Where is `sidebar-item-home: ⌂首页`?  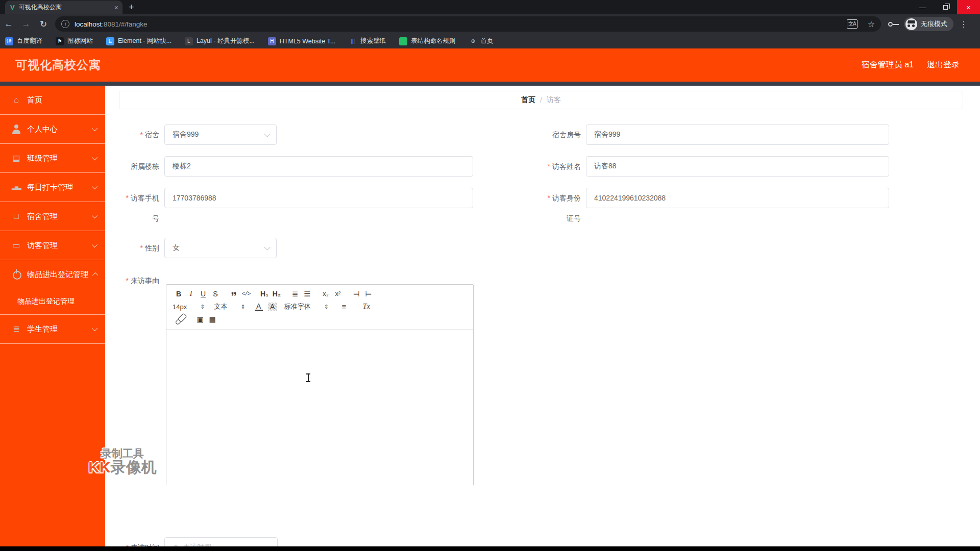 sidebar-item-home: ⌂首页 is located at coordinates (53, 100).